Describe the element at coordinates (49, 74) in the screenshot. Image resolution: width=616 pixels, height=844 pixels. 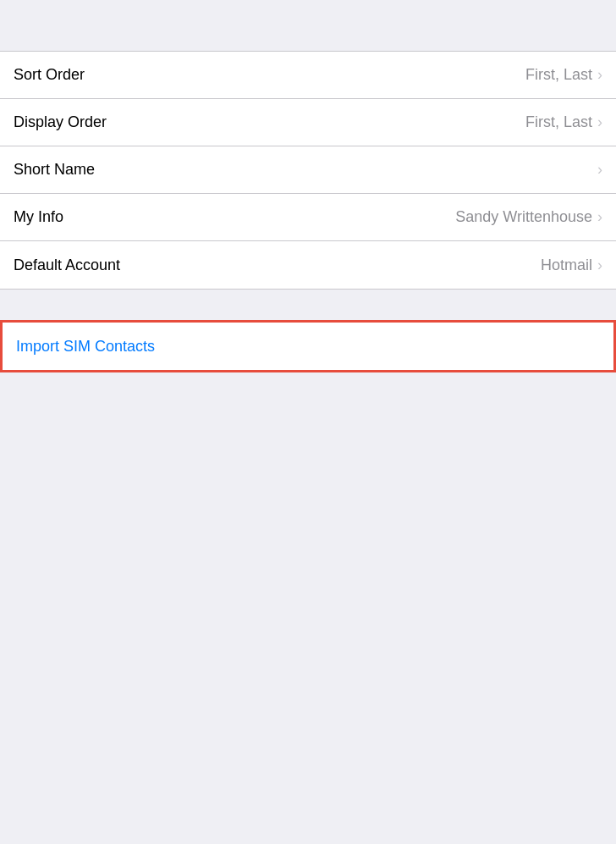
I see `row-left: Sort Order` at that location.